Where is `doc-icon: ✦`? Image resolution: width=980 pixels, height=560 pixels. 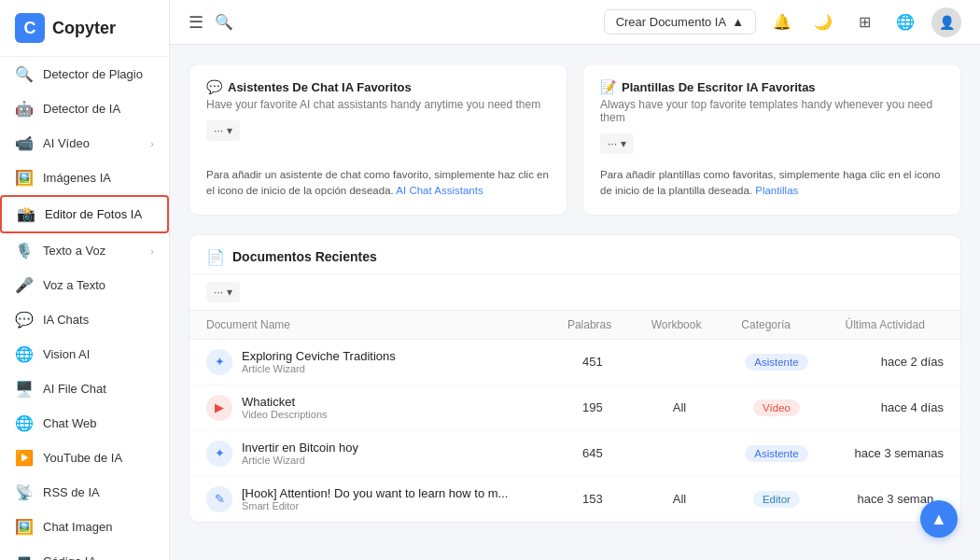
doc-icon: ✦ is located at coordinates (219, 362).